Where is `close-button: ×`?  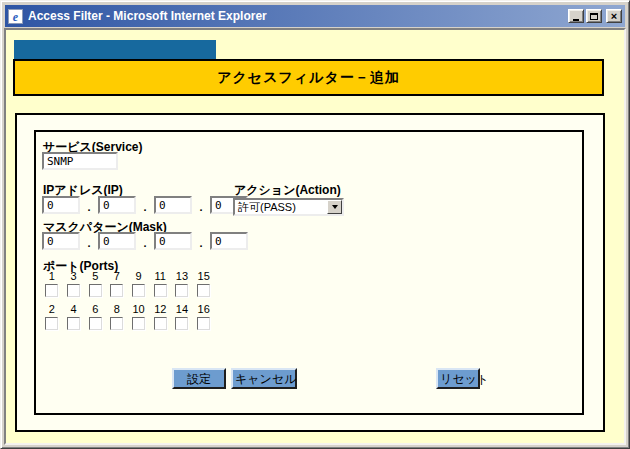
close-button: × is located at coordinates (614, 16).